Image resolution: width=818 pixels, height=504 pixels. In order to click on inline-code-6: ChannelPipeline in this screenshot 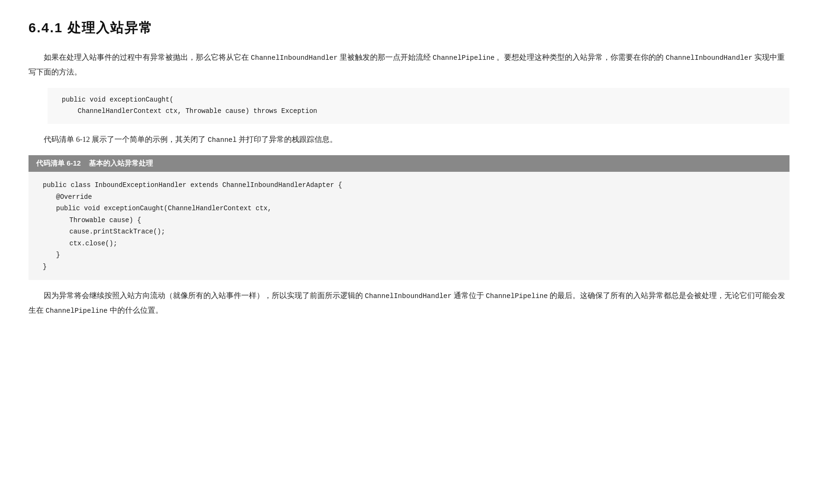, I will do `click(77, 311)`.